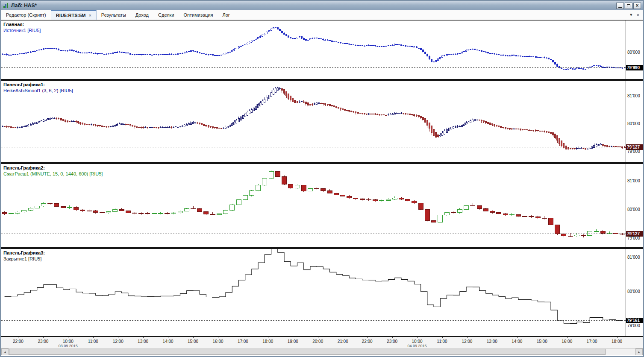 The height and width of the screenshot is (357, 644). Describe the element at coordinates (166, 15) in the screenshot. I see `tab-label: Сделки` at that location.